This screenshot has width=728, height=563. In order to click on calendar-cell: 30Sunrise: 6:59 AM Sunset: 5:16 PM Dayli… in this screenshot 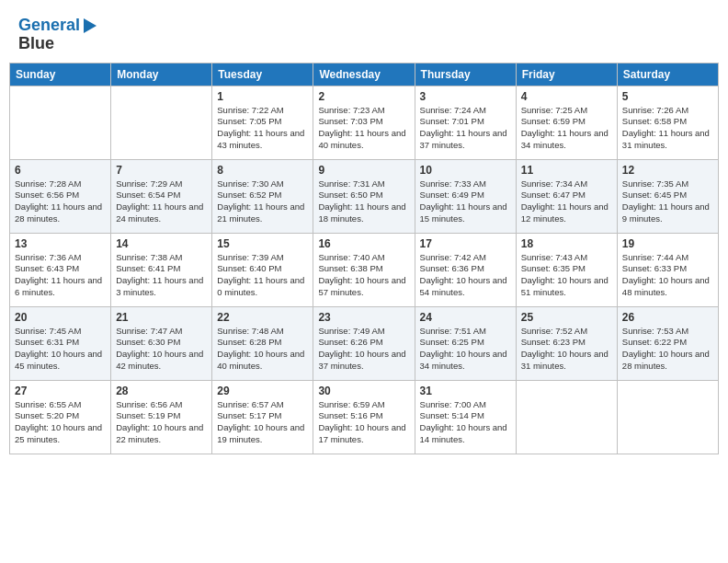, I will do `click(364, 417)`.